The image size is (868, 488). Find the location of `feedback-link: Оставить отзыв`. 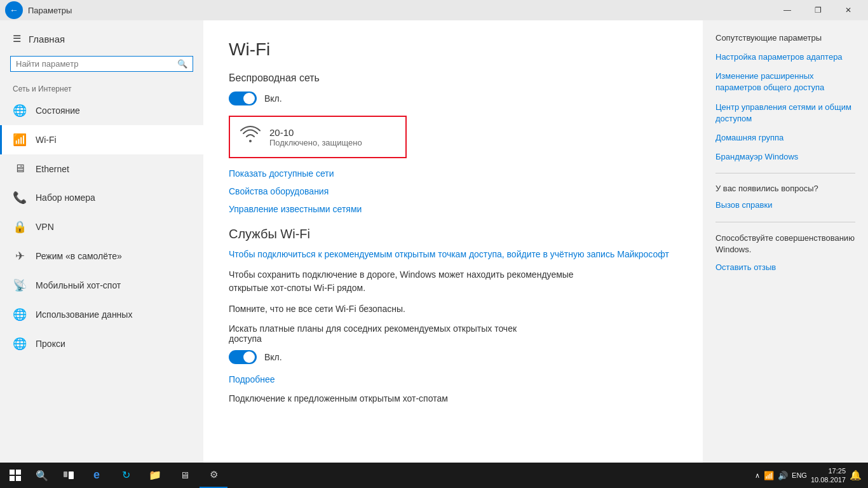

feedback-link: Оставить отзыв is located at coordinates (785, 268).